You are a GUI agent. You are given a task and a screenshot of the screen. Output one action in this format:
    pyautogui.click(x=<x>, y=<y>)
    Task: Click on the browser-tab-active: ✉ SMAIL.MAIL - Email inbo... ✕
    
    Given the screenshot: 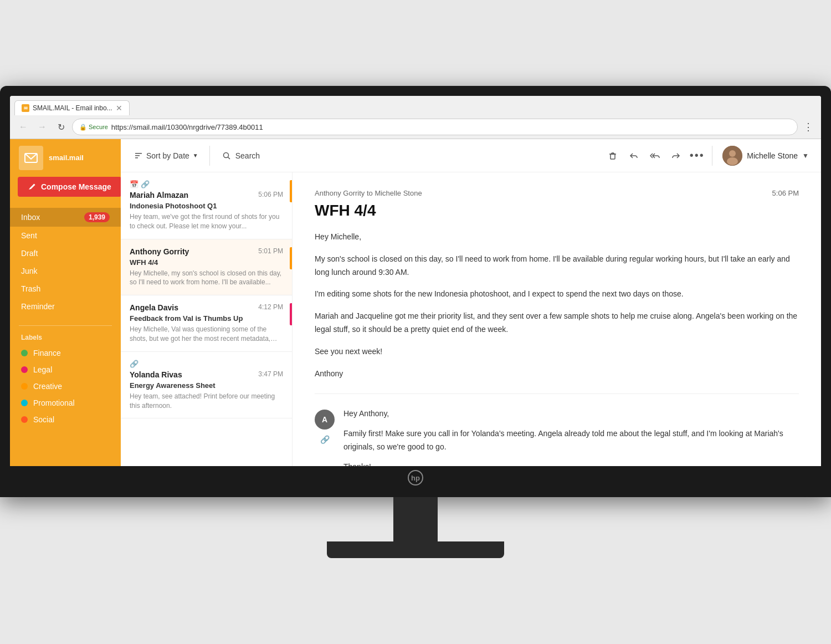 What is the action you would take?
    pyautogui.click(x=72, y=108)
    